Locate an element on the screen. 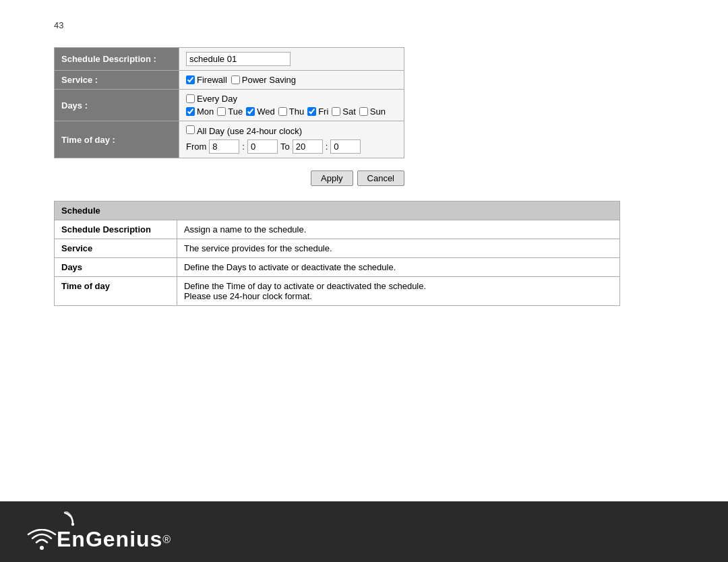 The image size is (728, 562). help-row-time: Time of day Define the Time of day to ac… is located at coordinates (337, 291).